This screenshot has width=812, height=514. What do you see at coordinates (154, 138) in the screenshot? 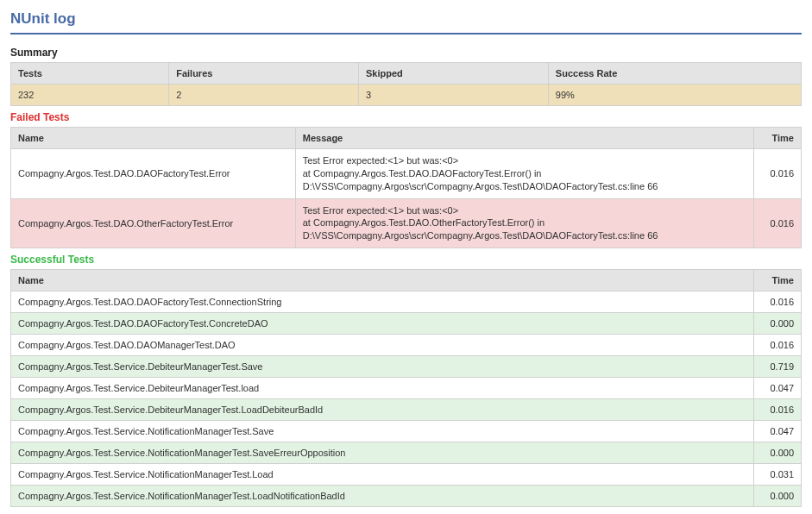
I see `failed-th-name: Name` at bounding box center [154, 138].